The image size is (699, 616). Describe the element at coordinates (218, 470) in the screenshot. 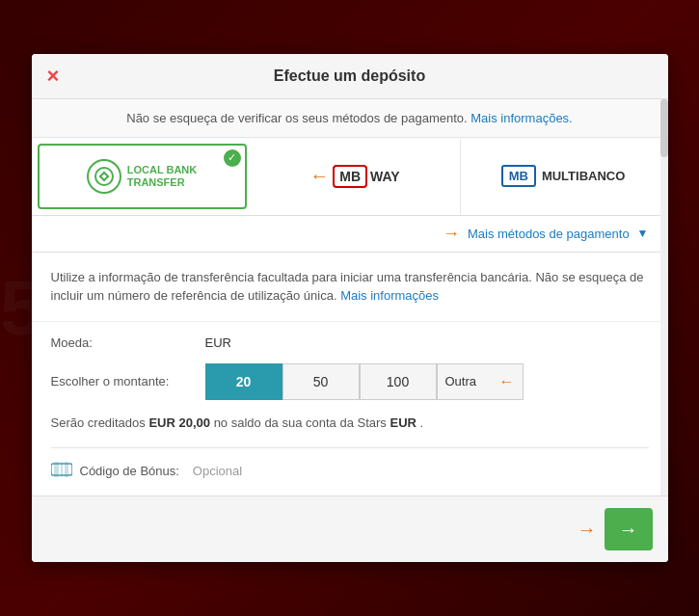

I see `codigo-value: Opcional` at that location.